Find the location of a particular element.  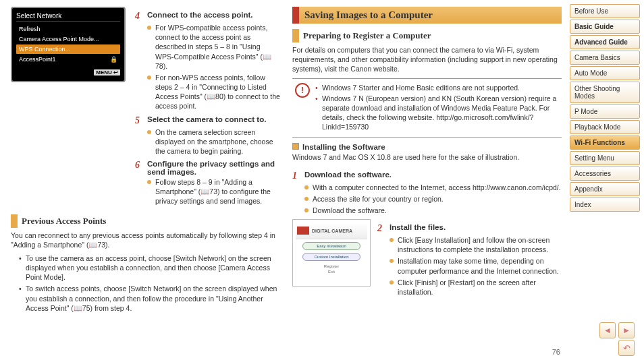

lcd-row: Camera Access Point Mode... is located at coordinates (68, 39).